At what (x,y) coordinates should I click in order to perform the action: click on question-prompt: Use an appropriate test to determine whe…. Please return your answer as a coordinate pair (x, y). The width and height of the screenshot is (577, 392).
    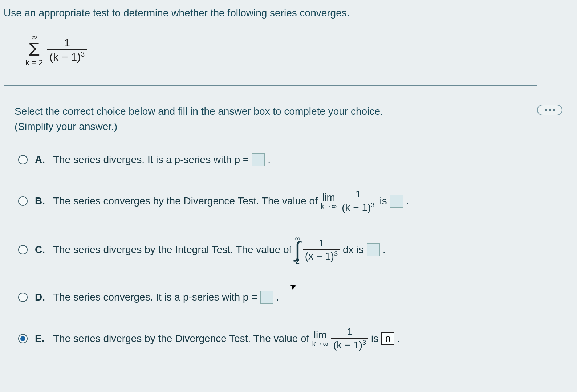
    Looking at the image, I should click on (290, 13).